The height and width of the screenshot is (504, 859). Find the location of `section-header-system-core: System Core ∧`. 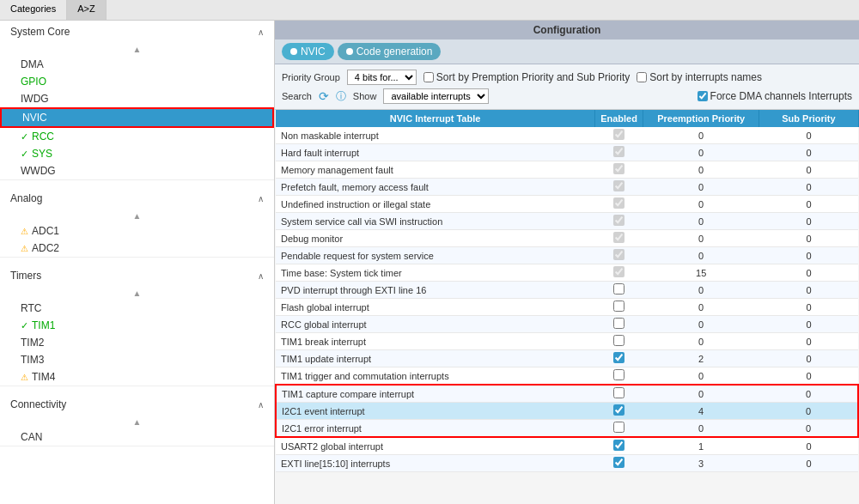

section-header-system-core: System Core ∧ is located at coordinates (137, 32).